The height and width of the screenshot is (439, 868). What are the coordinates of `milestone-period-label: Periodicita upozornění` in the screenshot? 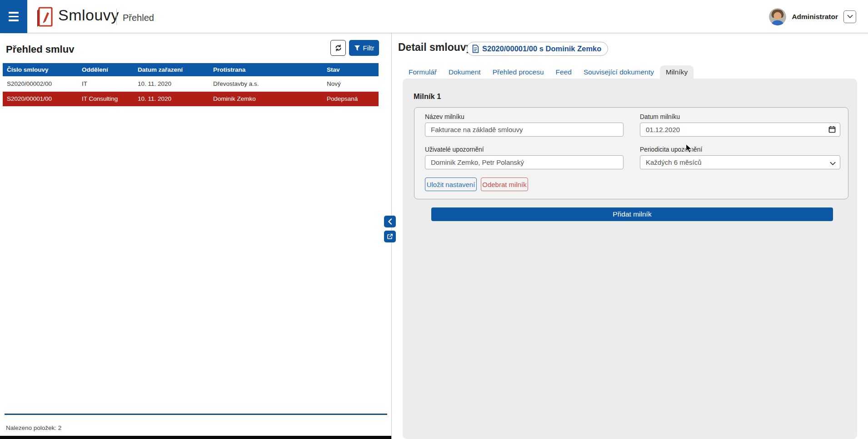 It's located at (671, 150).